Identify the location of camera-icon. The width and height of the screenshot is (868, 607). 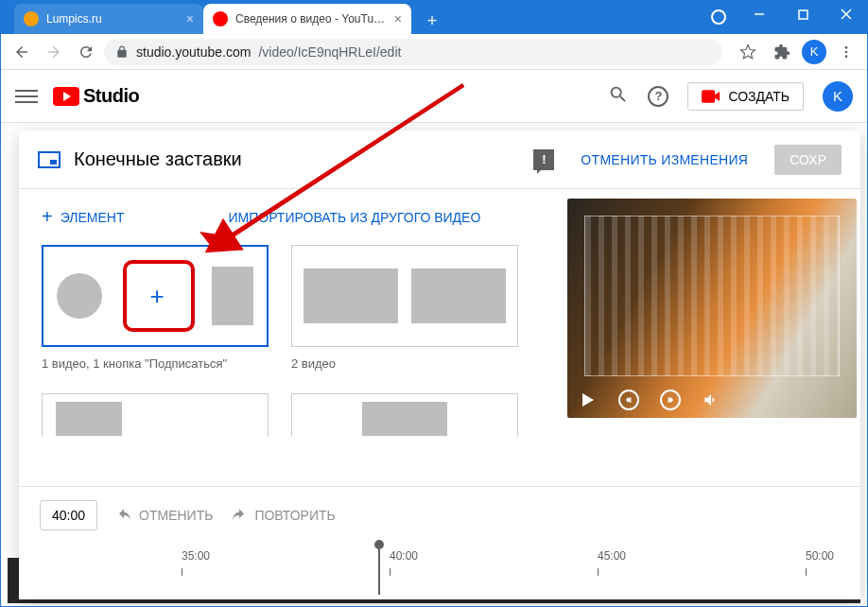
(711, 96).